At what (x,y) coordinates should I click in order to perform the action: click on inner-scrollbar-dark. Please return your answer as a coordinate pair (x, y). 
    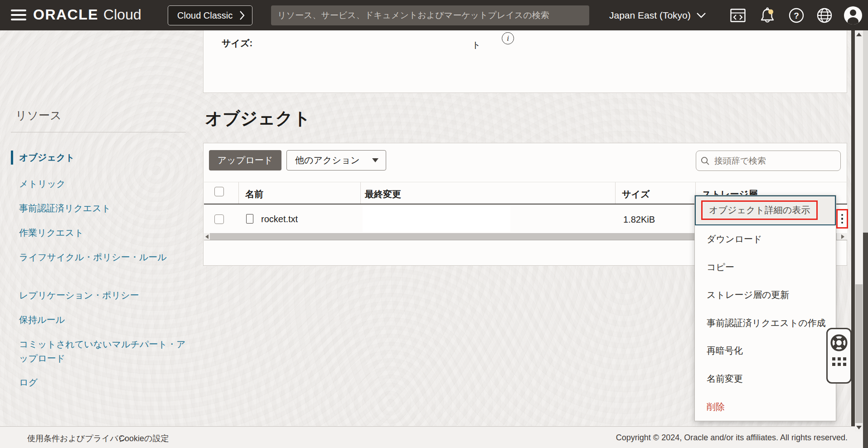
    Looking at the image, I should click on (853, 229).